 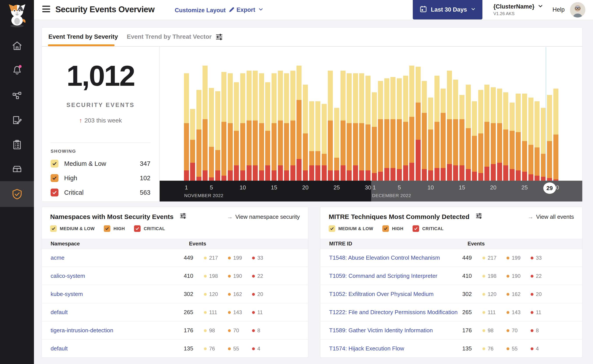 I want to click on customize-layout-button: Customize Layout, so click(x=205, y=10).